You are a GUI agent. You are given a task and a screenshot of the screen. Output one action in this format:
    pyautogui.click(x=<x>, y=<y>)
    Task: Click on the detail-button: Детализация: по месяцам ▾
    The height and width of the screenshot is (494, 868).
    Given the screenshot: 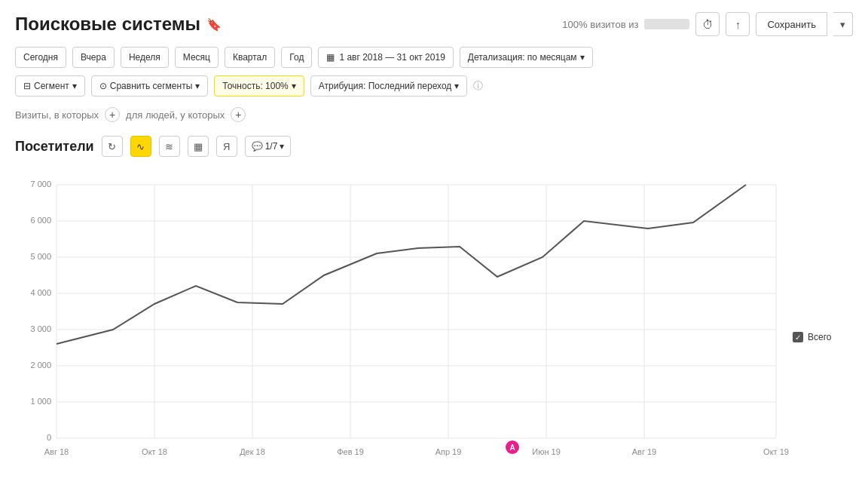 What is the action you would take?
    pyautogui.click(x=526, y=57)
    